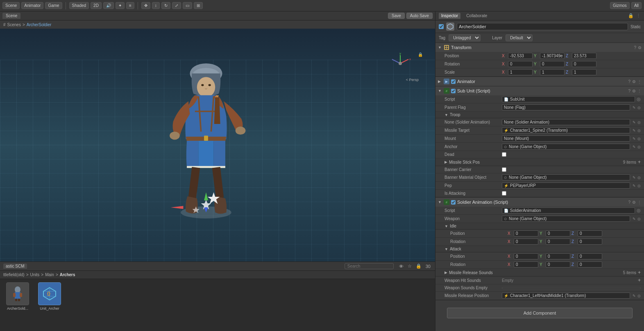  Describe the element at coordinates (558, 241) in the screenshot. I see `idle-rot-y-input` at that location.